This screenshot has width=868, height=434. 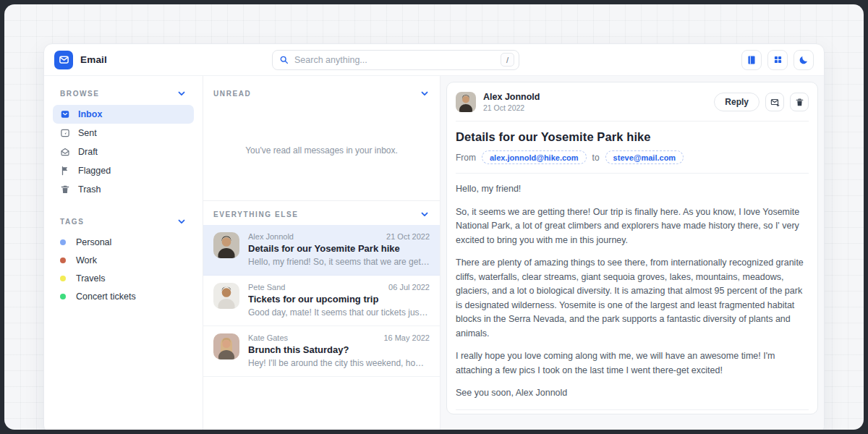 I want to click on to-email-pill: steve@mail.com, so click(x=645, y=158).